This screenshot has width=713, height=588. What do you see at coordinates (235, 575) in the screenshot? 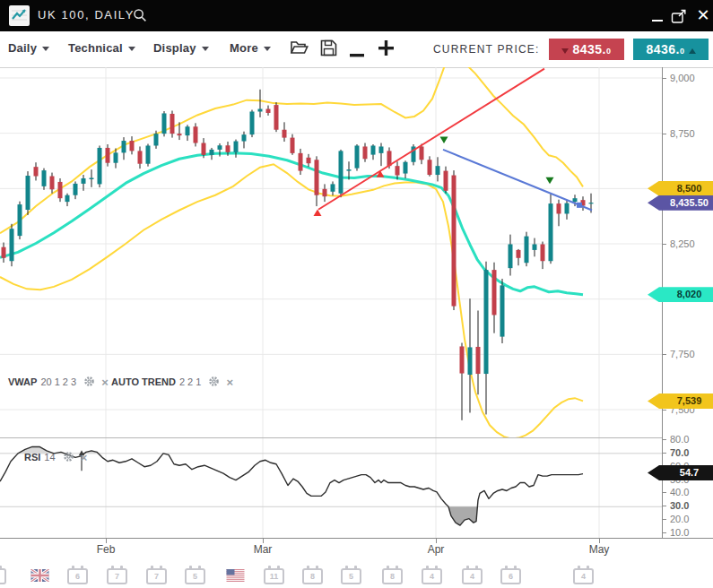
I see `us-flag-icon` at bounding box center [235, 575].